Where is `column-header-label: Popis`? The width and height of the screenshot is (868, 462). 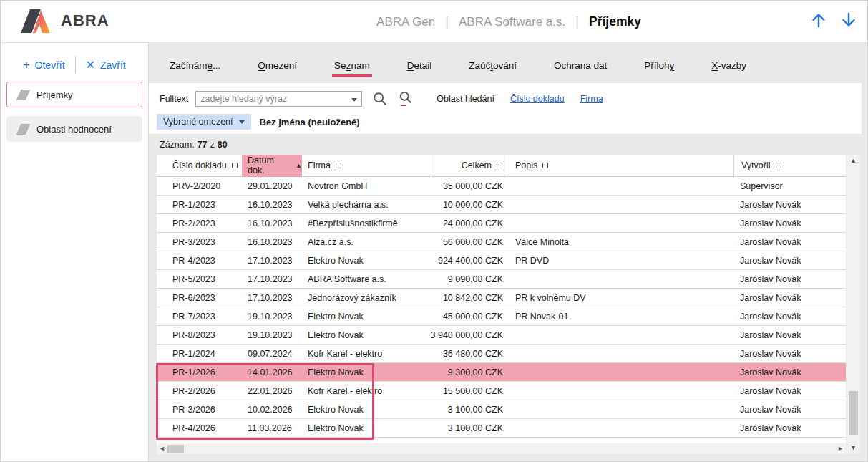 column-header-label: Popis is located at coordinates (527, 165).